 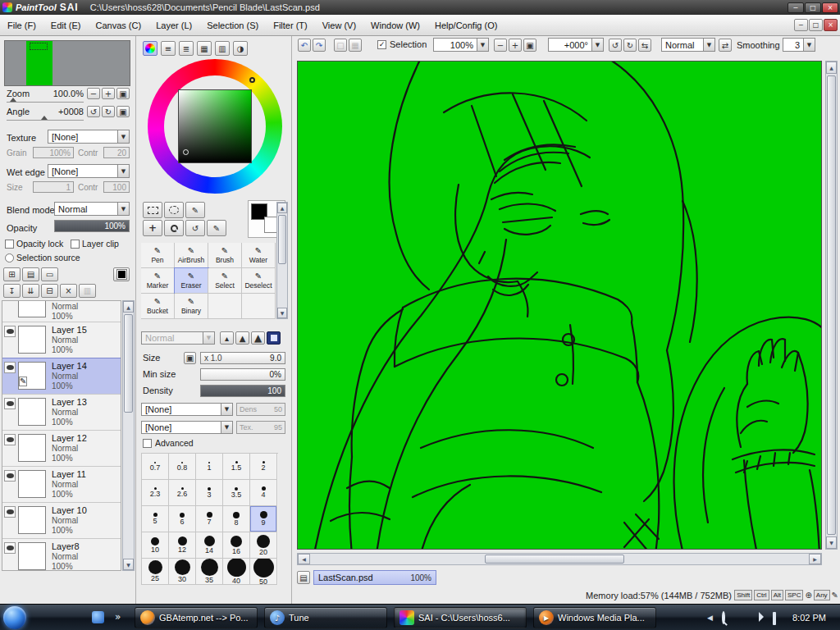 What do you see at coordinates (45, 120) in the screenshot?
I see `navigator-angle-slider` at bounding box center [45, 120].